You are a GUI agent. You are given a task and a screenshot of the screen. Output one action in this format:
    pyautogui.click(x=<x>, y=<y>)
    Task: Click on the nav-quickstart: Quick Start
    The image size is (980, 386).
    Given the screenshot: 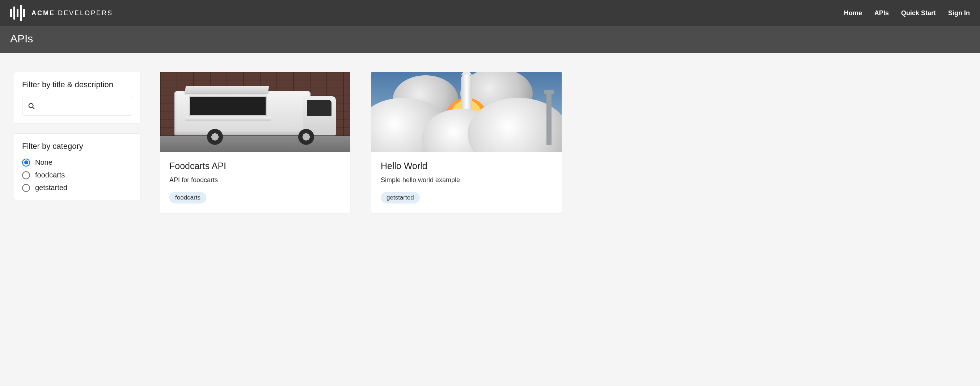 What is the action you would take?
    pyautogui.click(x=918, y=13)
    